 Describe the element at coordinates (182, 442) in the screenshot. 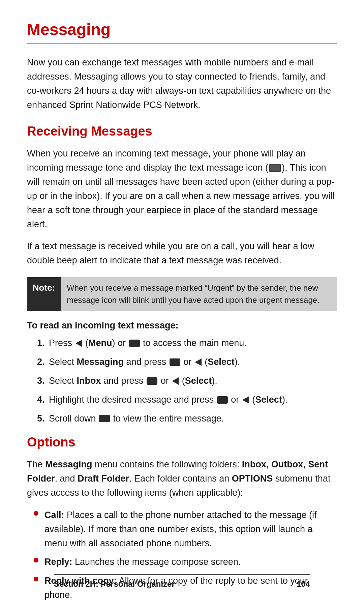

I see `section-heading-options: Options` at that location.